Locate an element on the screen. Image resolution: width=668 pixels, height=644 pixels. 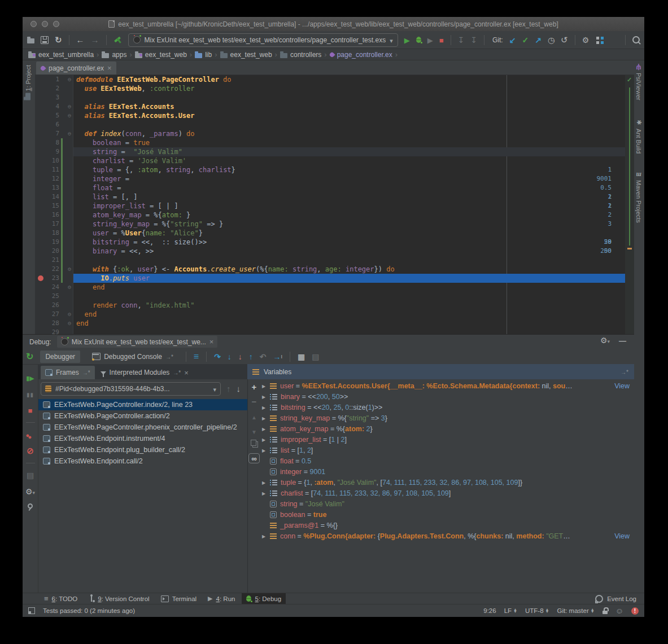
code-text: boolean = true is located at coordinates (349, 143).